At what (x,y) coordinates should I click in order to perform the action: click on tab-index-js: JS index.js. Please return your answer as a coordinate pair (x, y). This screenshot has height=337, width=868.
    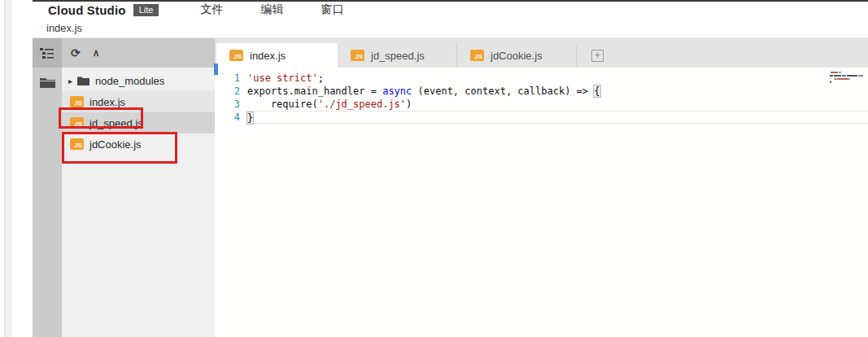
    Looking at the image, I should click on (277, 55).